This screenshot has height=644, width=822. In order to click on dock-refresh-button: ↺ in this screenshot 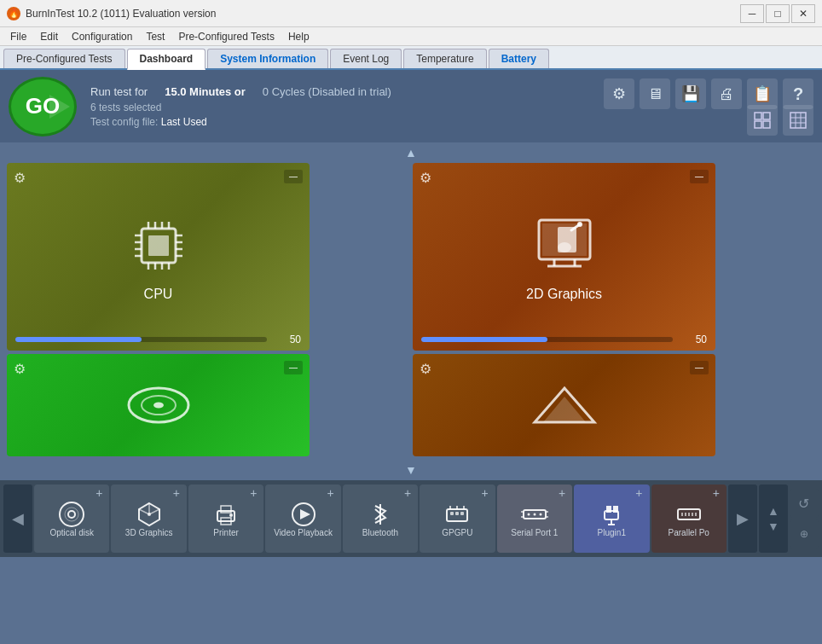, I will do `click(804, 503)`.